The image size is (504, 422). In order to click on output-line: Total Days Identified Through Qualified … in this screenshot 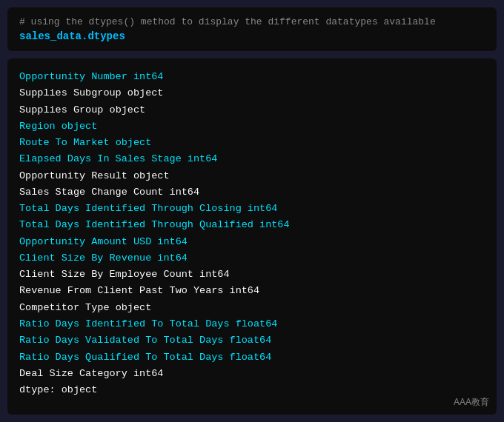, I will do `click(252, 225)`.